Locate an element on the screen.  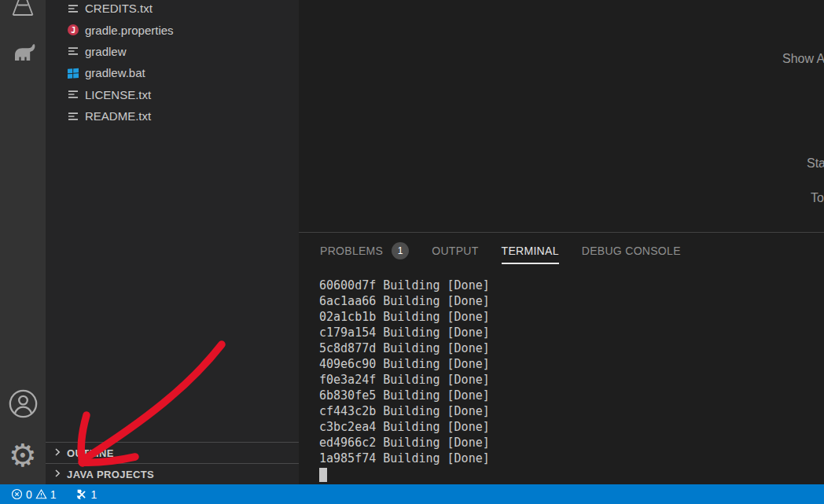
terminal-line: 60600d7f Building [Done] is located at coordinates (572, 285).